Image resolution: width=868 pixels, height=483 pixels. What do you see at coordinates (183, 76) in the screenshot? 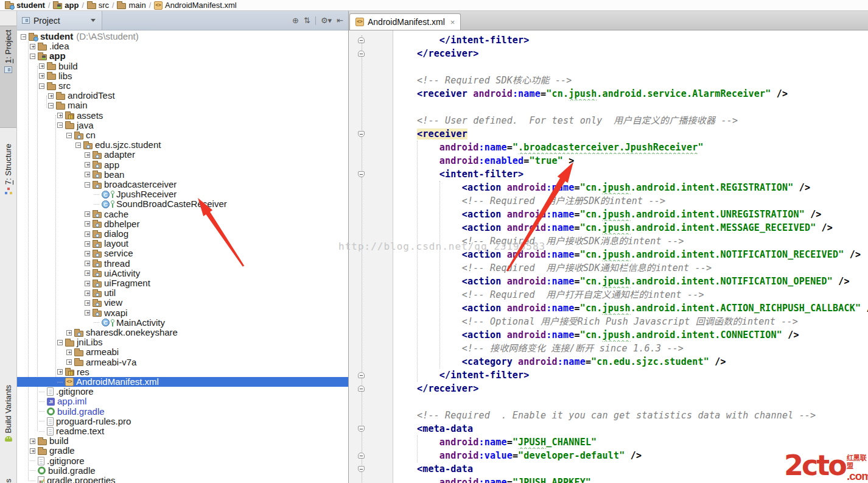
I see `tree-row-libs: libs` at bounding box center [183, 76].